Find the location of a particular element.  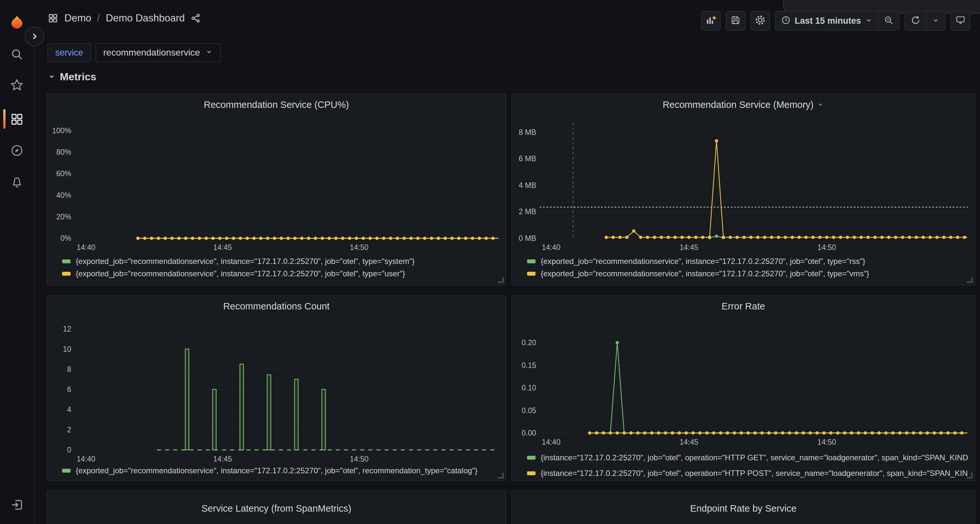

zoom-out-icon is located at coordinates (889, 21).